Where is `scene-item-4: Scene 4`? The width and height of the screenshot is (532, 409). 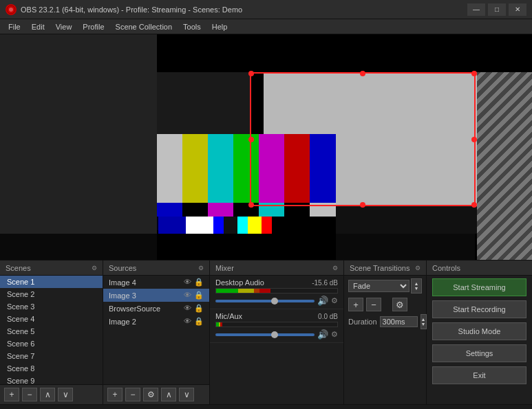
scene-item-4: Scene 4 is located at coordinates (51, 319).